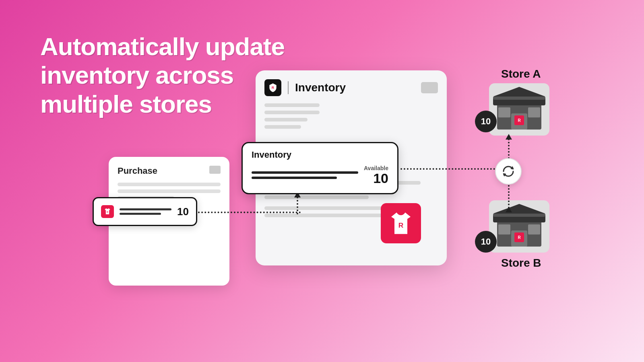 This screenshot has height=362, width=644. Describe the element at coordinates (215, 170) in the screenshot. I see `purchase-card-square-decoration` at that location.